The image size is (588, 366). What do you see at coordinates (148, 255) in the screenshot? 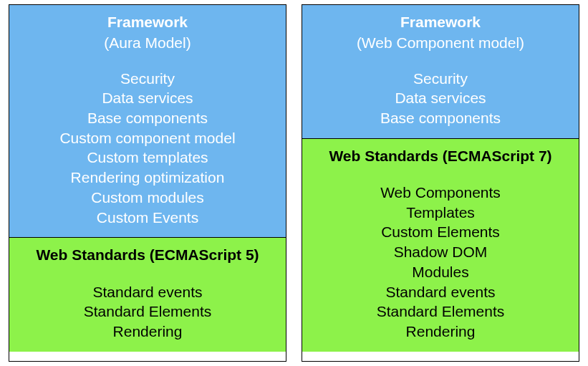
I see `left-standards-title: Web Standards (ECMAScript 5)` at bounding box center [148, 255].